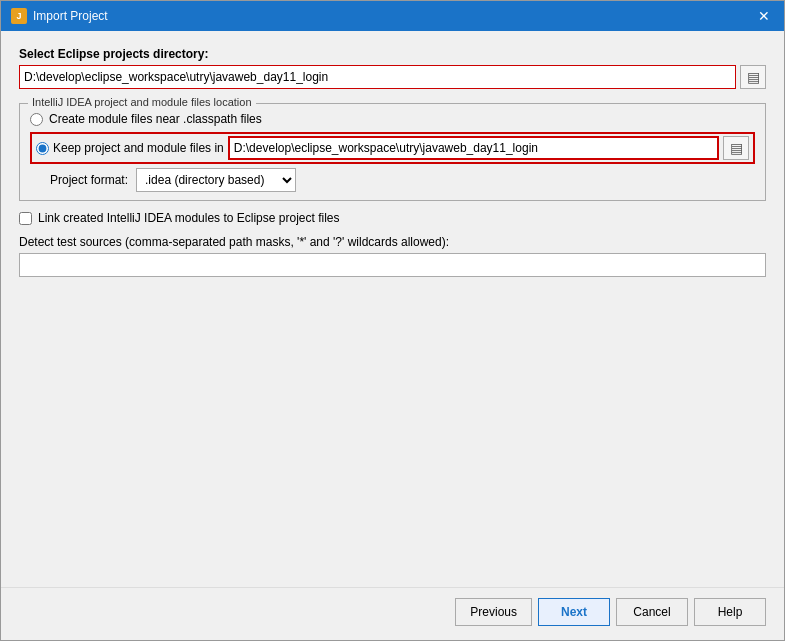  What do you see at coordinates (474, 148) in the screenshot?
I see `keep-project-path-input` at bounding box center [474, 148].